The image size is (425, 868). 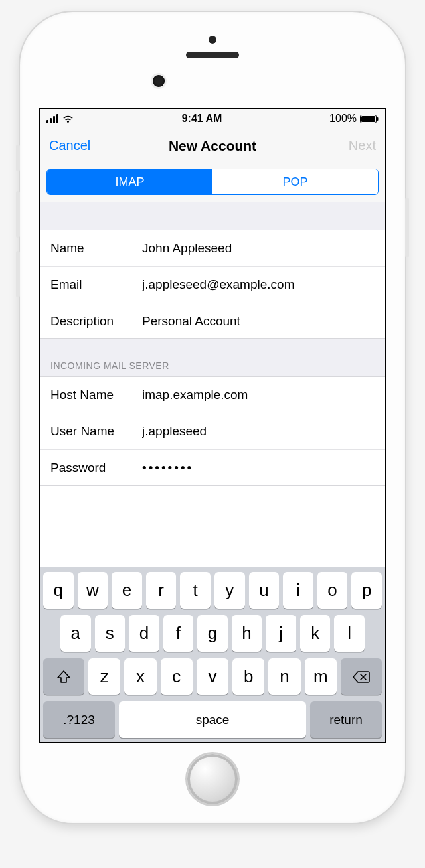 I want to click on key-q: q, so click(x=58, y=591).